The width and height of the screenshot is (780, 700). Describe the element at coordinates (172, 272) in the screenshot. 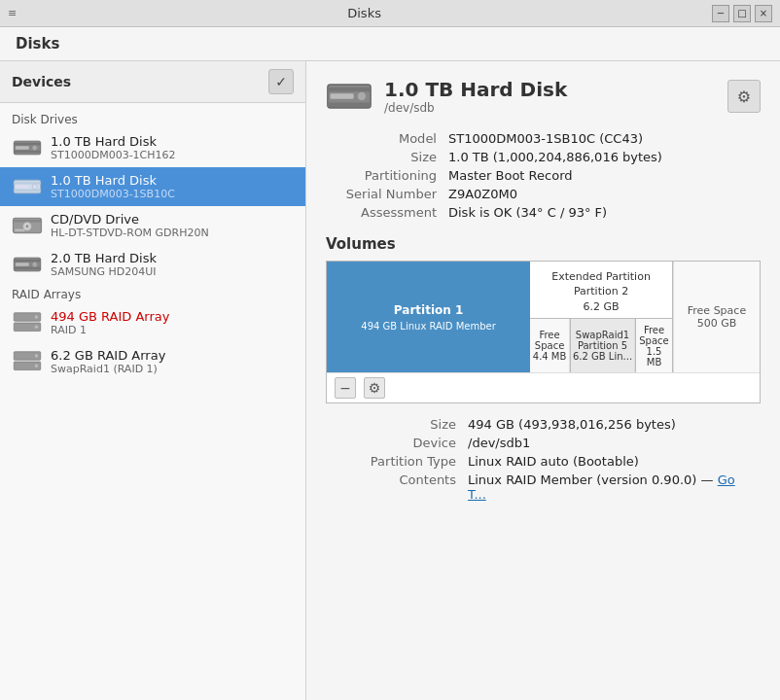

I see `device-sub-hdd3: SAMSUNG HD204UI` at that location.